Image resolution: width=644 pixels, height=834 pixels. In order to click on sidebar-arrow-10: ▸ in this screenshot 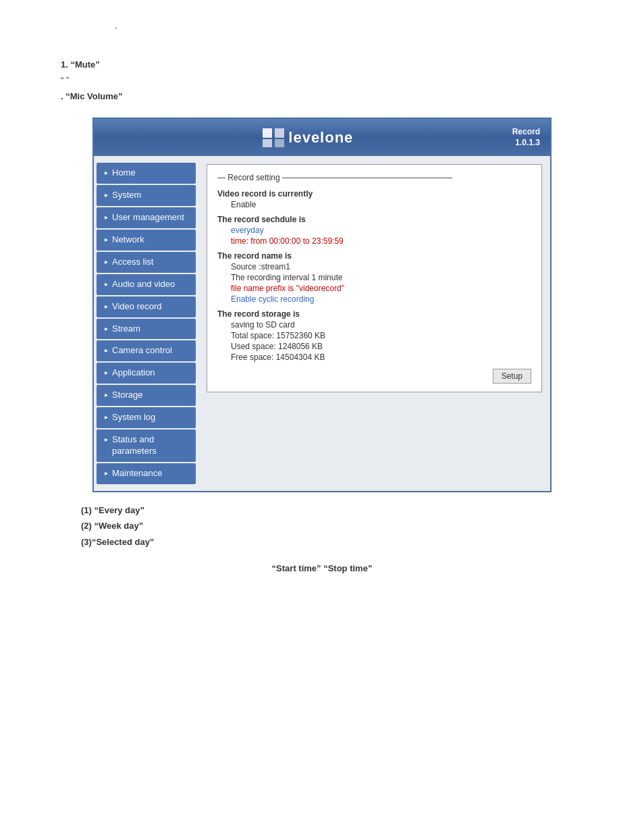, I will do `click(107, 394)`.